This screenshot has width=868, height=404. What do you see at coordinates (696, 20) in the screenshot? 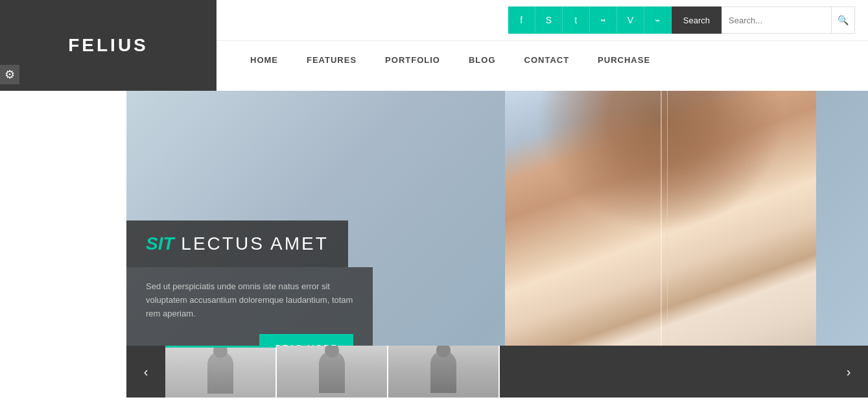
I see `search-button: Search` at bounding box center [696, 20].